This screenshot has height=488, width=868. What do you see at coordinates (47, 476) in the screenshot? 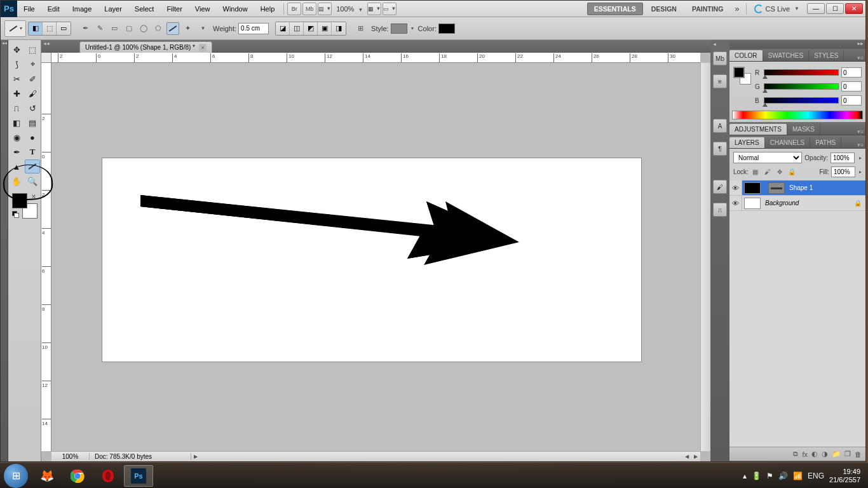
I see `taskbar-firefox-icon: 🦊` at bounding box center [47, 476].